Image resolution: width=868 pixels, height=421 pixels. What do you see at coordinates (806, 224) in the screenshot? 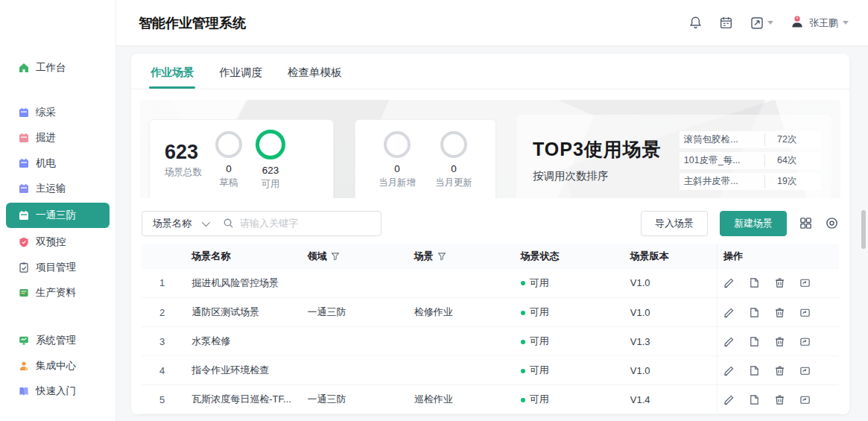
I see `card-view-icon` at bounding box center [806, 224].